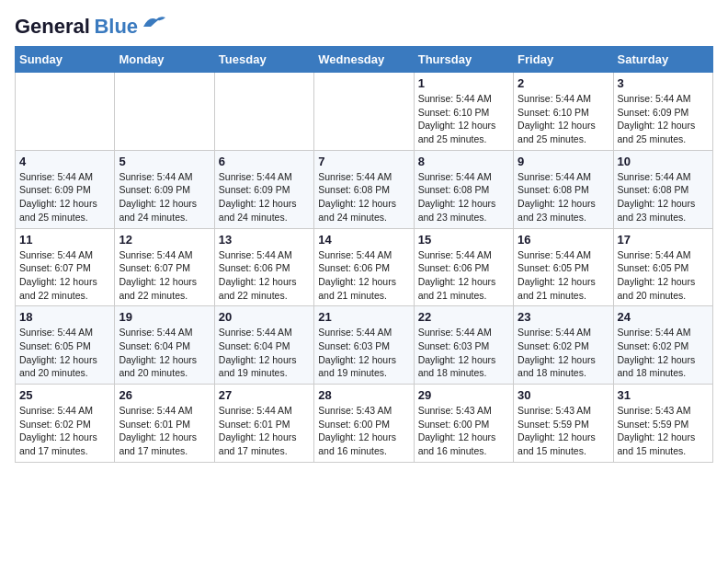 Image resolution: width=728 pixels, height=563 pixels. What do you see at coordinates (463, 267) in the screenshot?
I see `calendar-cell: 15Sunrise: 5:44 AM Sunset: 6:06 PM Dayli…` at bounding box center [463, 267].